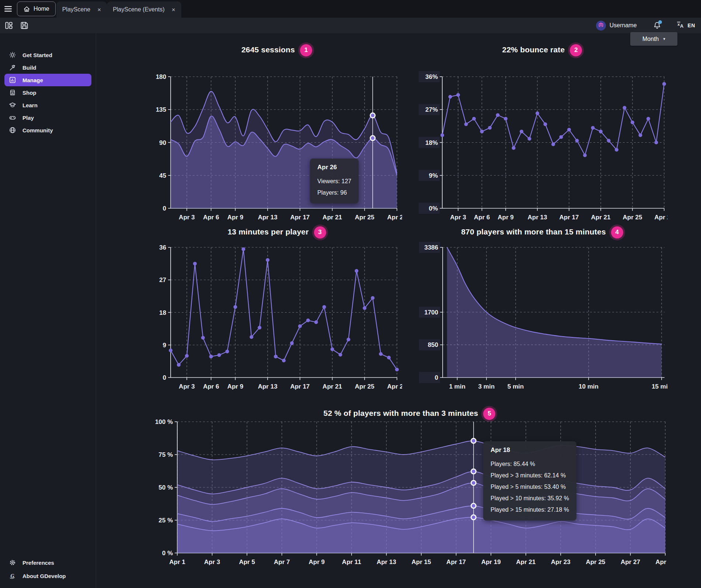 The width and height of the screenshot is (701, 588). What do you see at coordinates (277, 140) in the screenshot?
I see `sessions-plot: 04590135180Apr 3Apr 6Apr 9Apr 13Apr 17Ap…` at bounding box center [277, 140].